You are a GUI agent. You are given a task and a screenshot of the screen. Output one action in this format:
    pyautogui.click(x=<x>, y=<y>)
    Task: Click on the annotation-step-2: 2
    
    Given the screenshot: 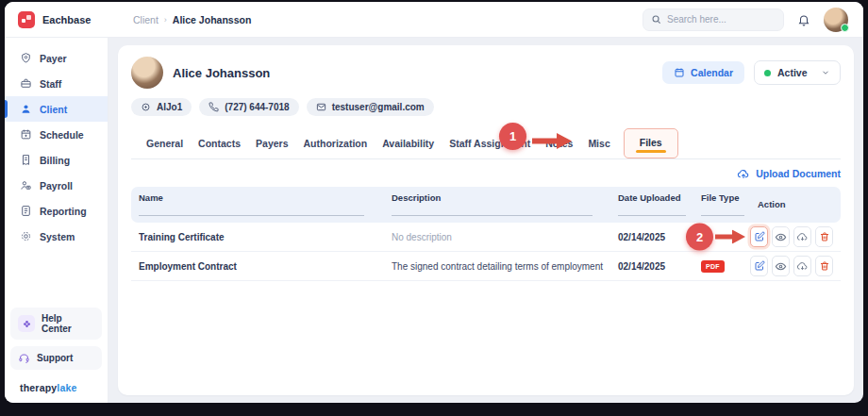 What is the action you would take?
    pyautogui.click(x=700, y=238)
    